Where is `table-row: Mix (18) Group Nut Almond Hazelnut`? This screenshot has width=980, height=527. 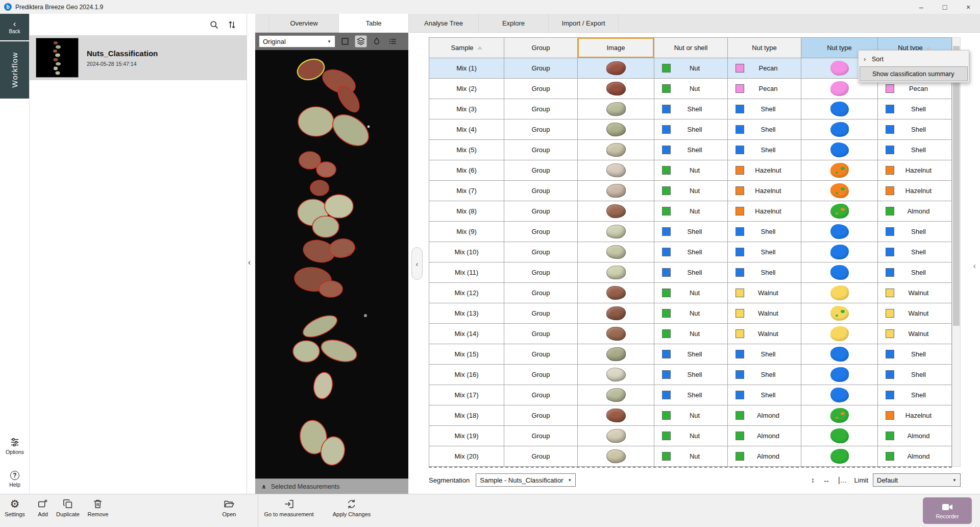 table-row: Mix (18) Group Nut Almond Hazelnut is located at coordinates (690, 416).